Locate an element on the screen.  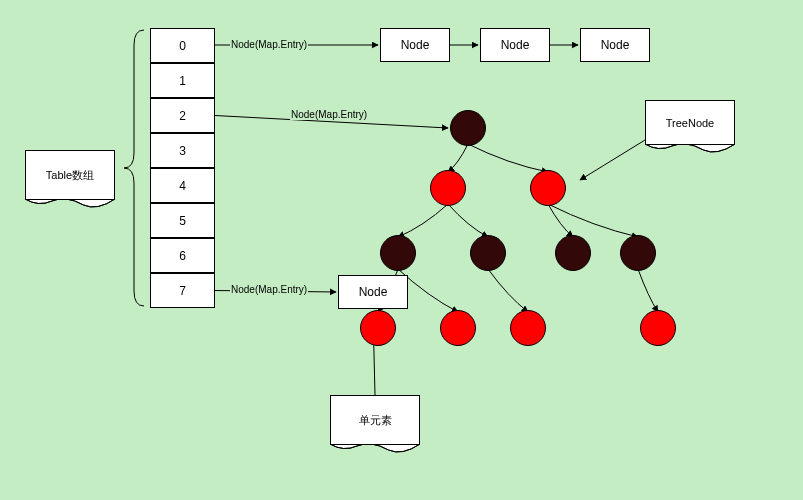
label-entry-2: Node(Map.Entry) is located at coordinates (329, 114).